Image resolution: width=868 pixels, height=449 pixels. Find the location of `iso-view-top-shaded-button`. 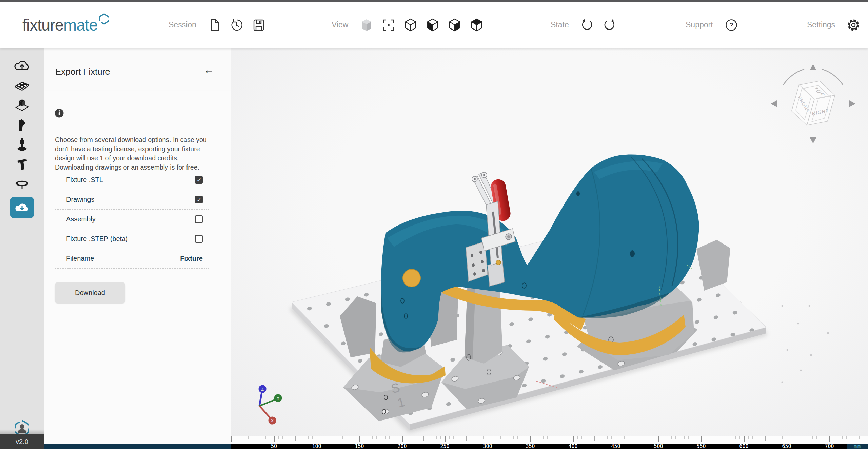

iso-view-top-shaded-button is located at coordinates (477, 25).